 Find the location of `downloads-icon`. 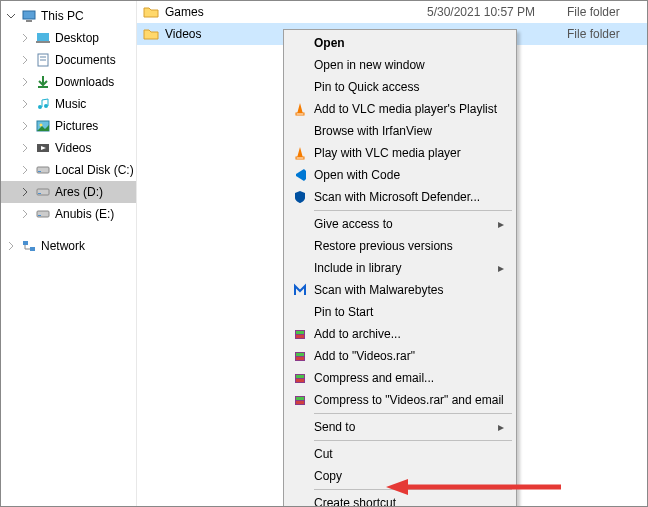

downloads-icon is located at coordinates (43, 82).